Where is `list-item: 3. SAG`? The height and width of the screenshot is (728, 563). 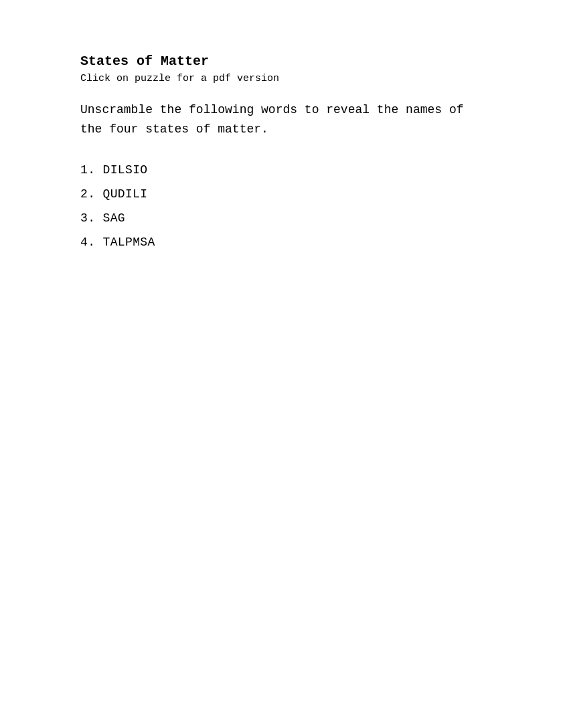 list-item: 3. SAG is located at coordinates (281, 218).